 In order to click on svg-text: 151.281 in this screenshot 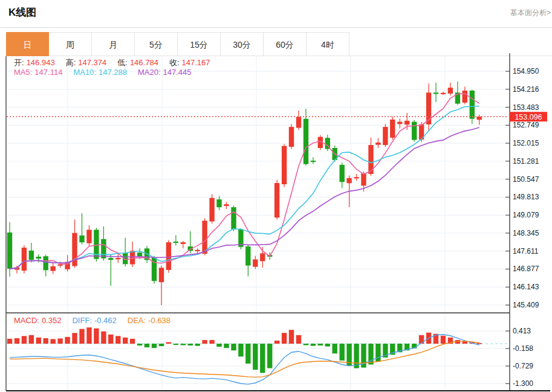, I will do `click(526, 161)`.